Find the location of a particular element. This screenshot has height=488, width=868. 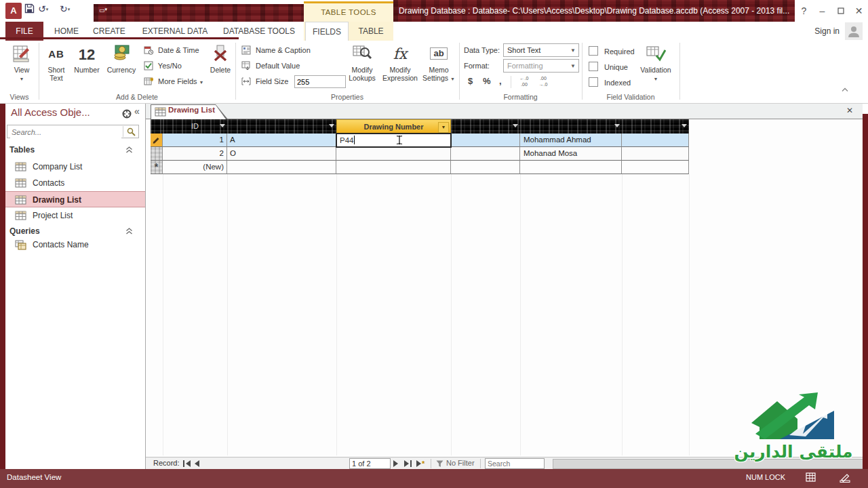

avatar-icon is located at coordinates (854, 31).